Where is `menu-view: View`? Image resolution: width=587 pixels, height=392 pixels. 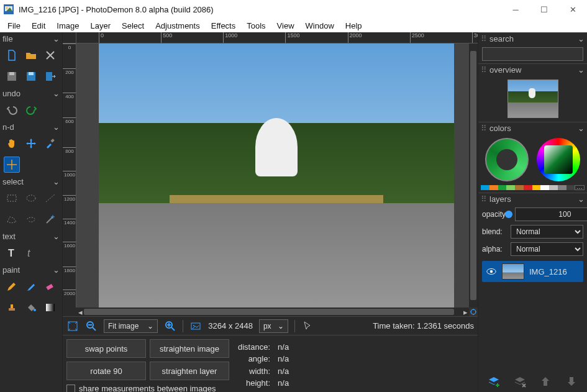 menu-view: View is located at coordinates (286, 26).